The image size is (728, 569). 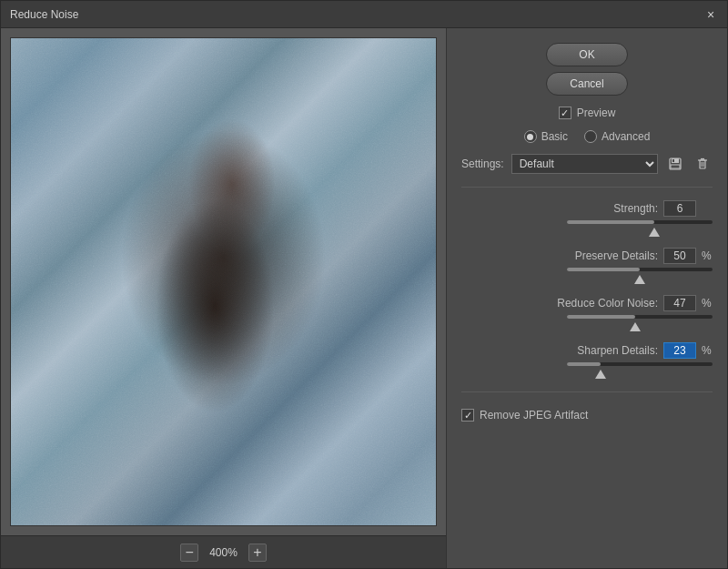 I want to click on preserve-details-thumb, so click(x=640, y=279).